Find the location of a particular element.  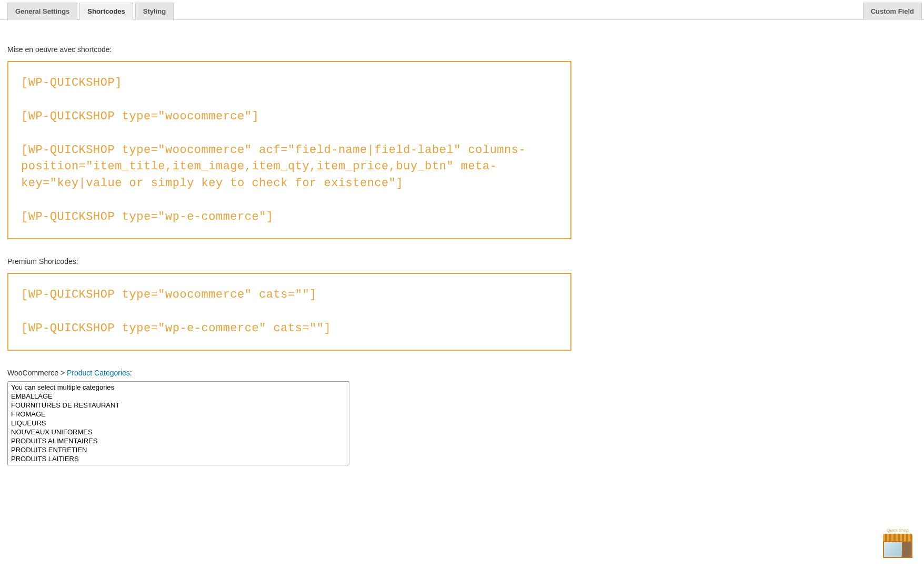

category-select: You can select multiple categoriesEMBALL… is located at coordinates (178, 423).